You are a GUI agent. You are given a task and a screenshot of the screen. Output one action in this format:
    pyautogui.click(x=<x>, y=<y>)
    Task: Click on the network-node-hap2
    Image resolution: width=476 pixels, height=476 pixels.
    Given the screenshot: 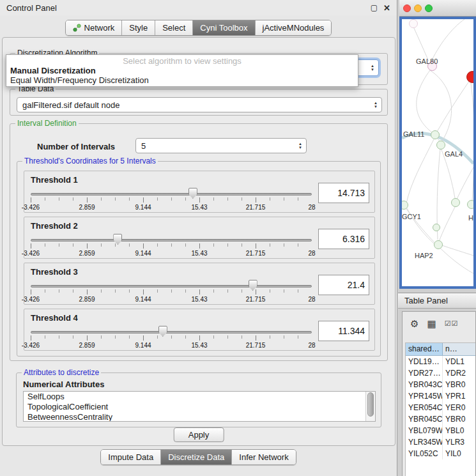 What is the action you would take?
    pyautogui.click(x=438, y=245)
    